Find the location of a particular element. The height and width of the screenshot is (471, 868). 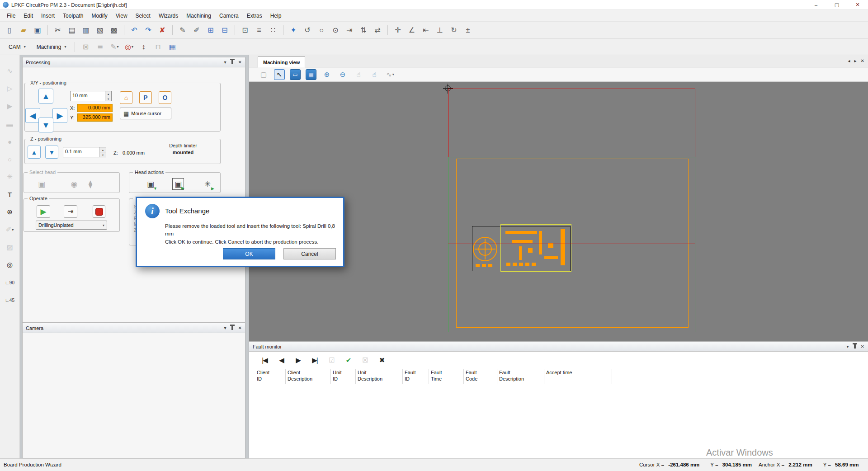

delete-button: ✘ is located at coordinates (162, 30).